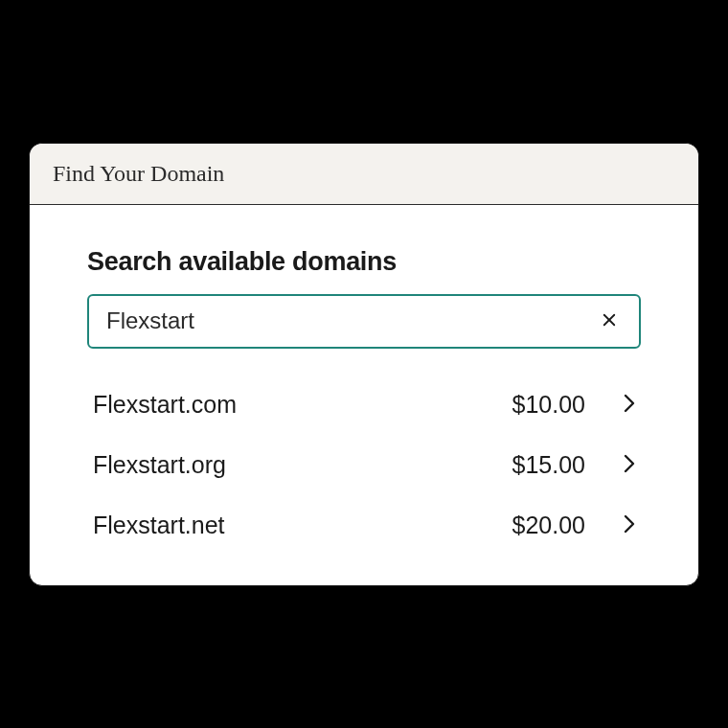 The width and height of the screenshot is (728, 728). Describe the element at coordinates (303, 466) in the screenshot. I see `domain-name: Flexstart.org` at that location.